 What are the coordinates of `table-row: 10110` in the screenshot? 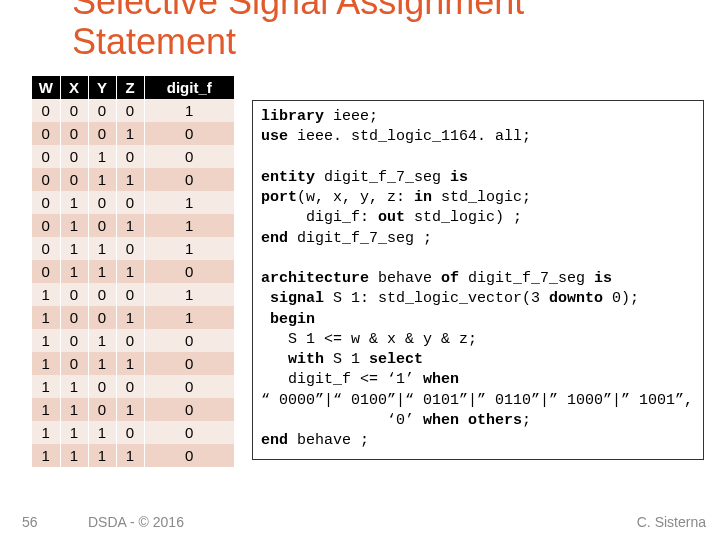 It's located at (133, 364).